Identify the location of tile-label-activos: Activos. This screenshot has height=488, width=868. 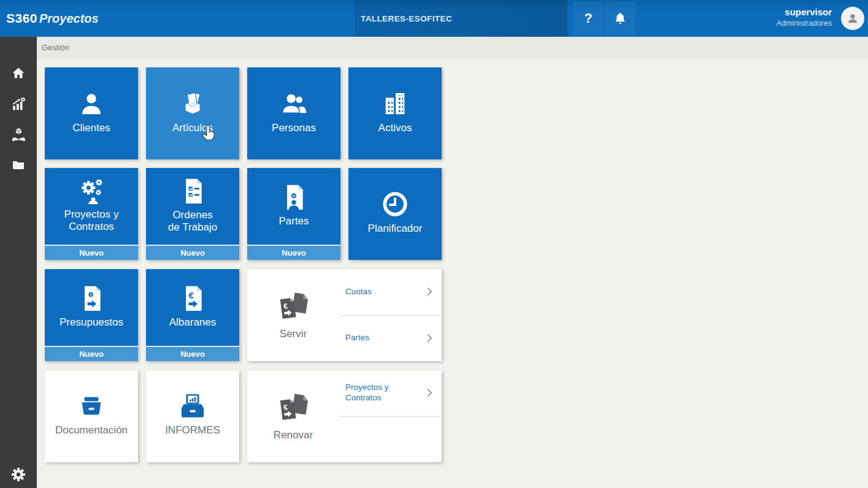
(395, 128).